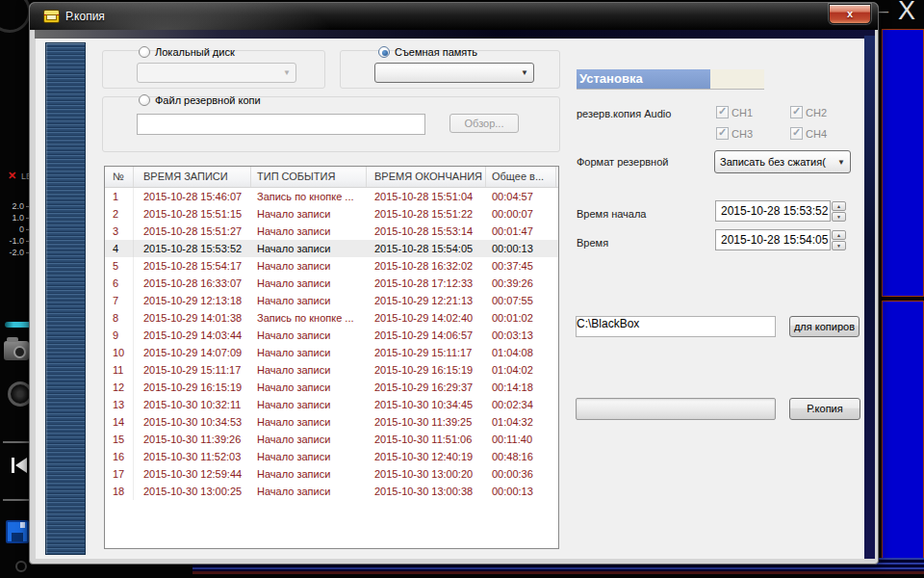 Image resolution: width=924 pixels, height=578 pixels. What do you see at coordinates (331, 283) in the screenshot?
I see `table-row: 62015-10-28 16:33:07Начало записи2015-10…` at bounding box center [331, 283].